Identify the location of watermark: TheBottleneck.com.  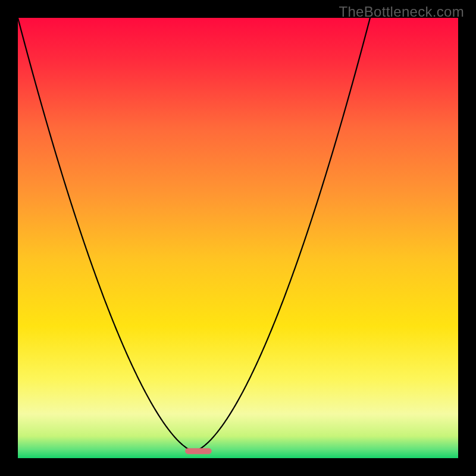
(401, 12).